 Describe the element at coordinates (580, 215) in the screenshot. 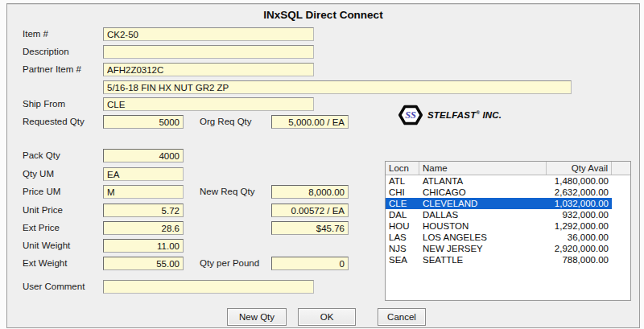

I see `cell-qty-avail: 932,000.00` at that location.